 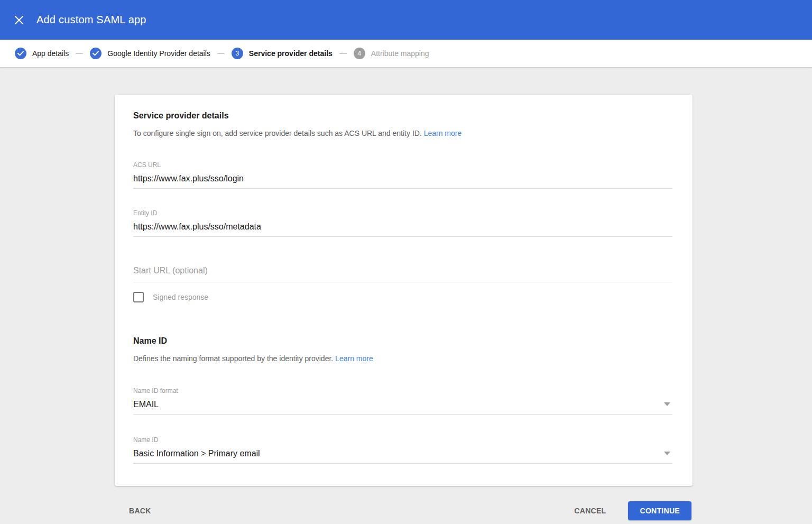 What do you see at coordinates (291, 53) in the screenshot?
I see `step-label: Service provider details` at bounding box center [291, 53].